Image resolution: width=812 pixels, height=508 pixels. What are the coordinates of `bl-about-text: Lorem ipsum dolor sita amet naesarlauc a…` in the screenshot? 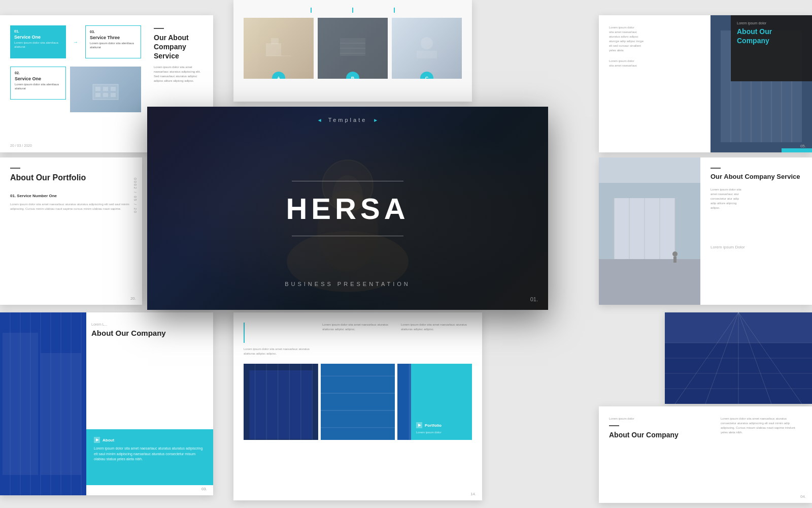 It's located at (150, 454).